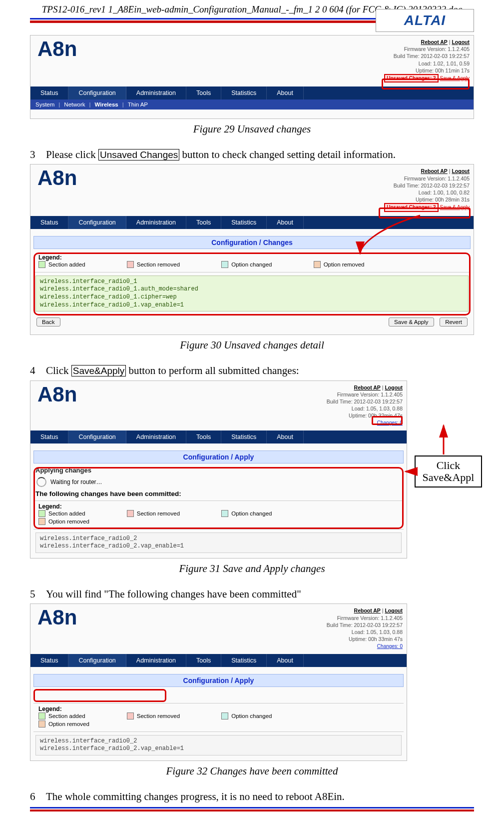  Describe the element at coordinates (449, 472) in the screenshot. I see `callout-saveapply-label: Click Save&Appl` at that location.